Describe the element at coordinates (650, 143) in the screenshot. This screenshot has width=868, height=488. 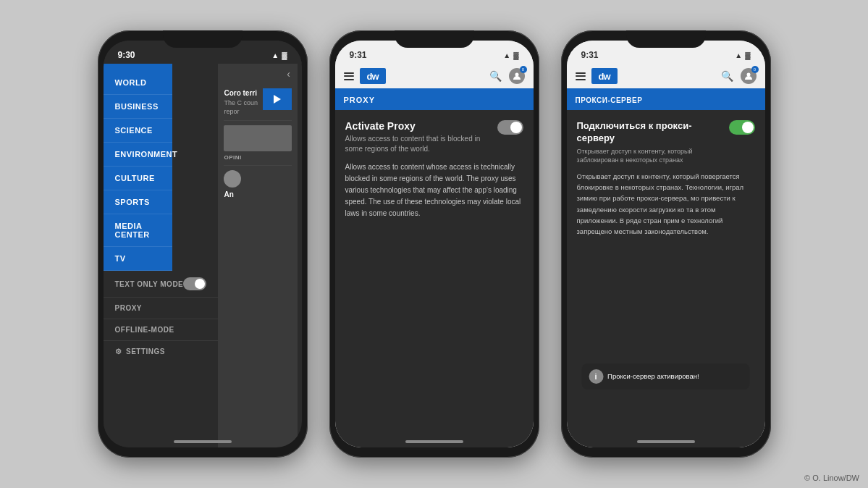
I see `activate-text-ru: Подключиться к прокси-серверу Открывает …` at that location.